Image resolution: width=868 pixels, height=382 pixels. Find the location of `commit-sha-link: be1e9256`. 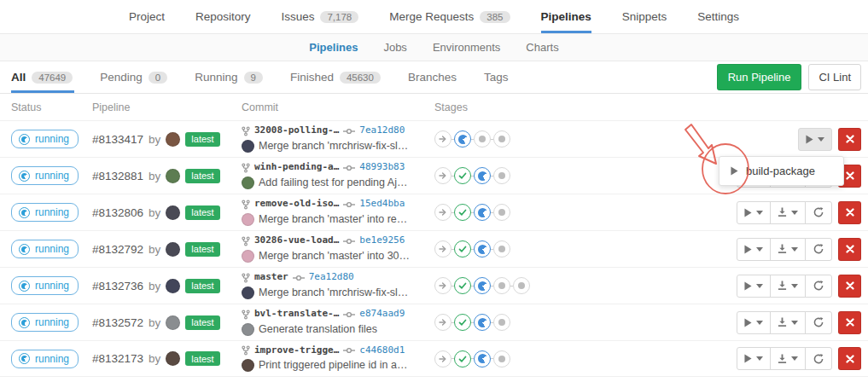

commit-sha-link: be1e9256 is located at coordinates (382, 240).